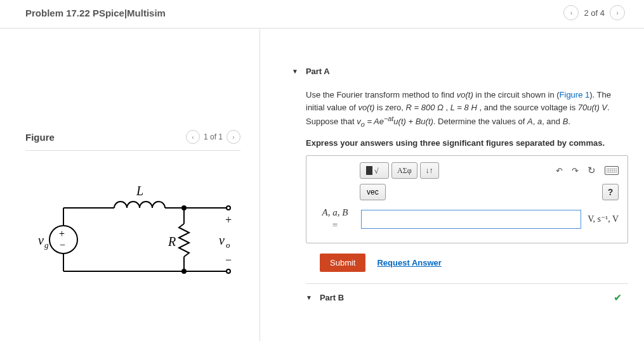  Describe the element at coordinates (233, 137) in the screenshot. I see `next-figure-button: ›` at that location.